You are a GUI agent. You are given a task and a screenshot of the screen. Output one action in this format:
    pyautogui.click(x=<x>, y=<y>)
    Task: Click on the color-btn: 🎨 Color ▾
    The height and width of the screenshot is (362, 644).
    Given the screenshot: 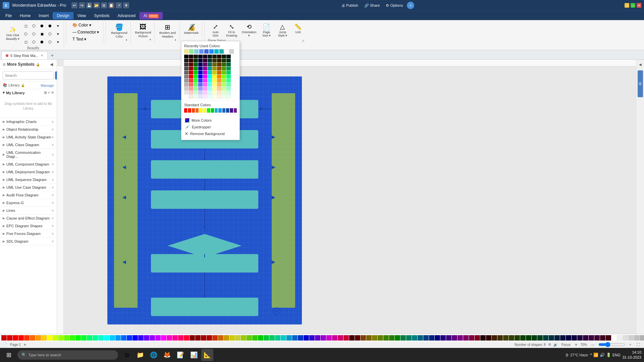 What is the action you would take?
    pyautogui.click(x=86, y=25)
    